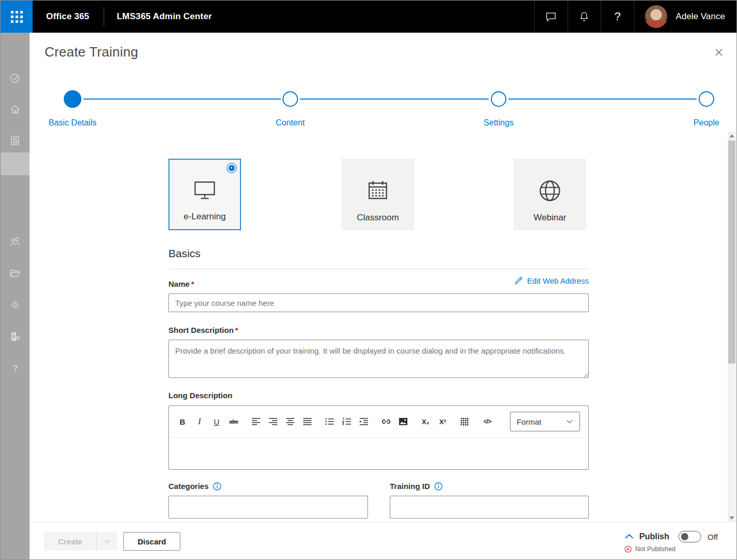  Describe the element at coordinates (650, 549) in the screenshot. I see `publish-status: Not Published` at that location.